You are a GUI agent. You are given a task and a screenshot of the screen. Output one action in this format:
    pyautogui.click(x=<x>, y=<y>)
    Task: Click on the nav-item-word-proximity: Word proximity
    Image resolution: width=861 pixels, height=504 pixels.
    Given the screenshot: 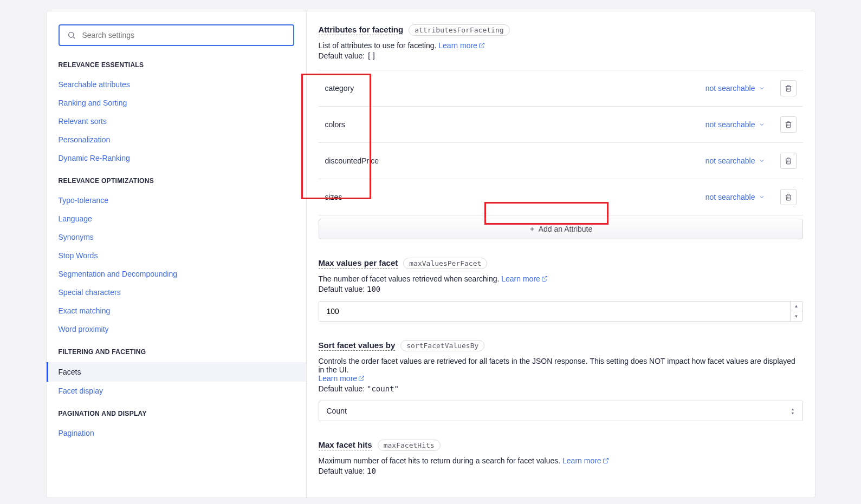 What is the action you would take?
    pyautogui.click(x=177, y=329)
    